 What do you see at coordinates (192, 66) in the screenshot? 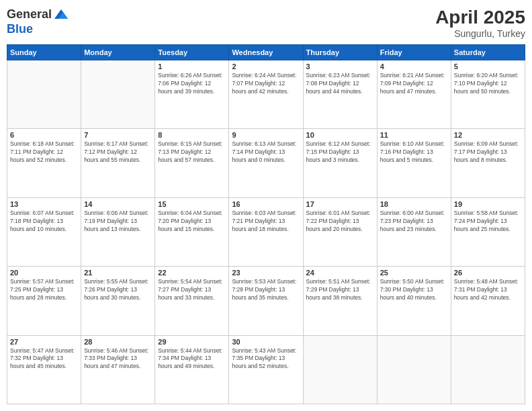
I see `day-number: 1` at bounding box center [192, 66].